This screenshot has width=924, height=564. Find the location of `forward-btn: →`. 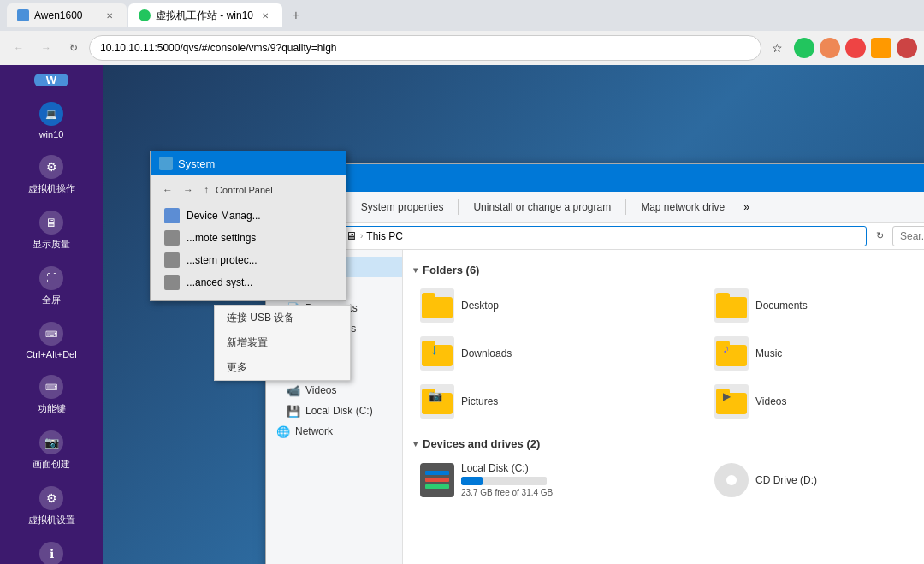

forward-btn: → is located at coordinates (46, 48).